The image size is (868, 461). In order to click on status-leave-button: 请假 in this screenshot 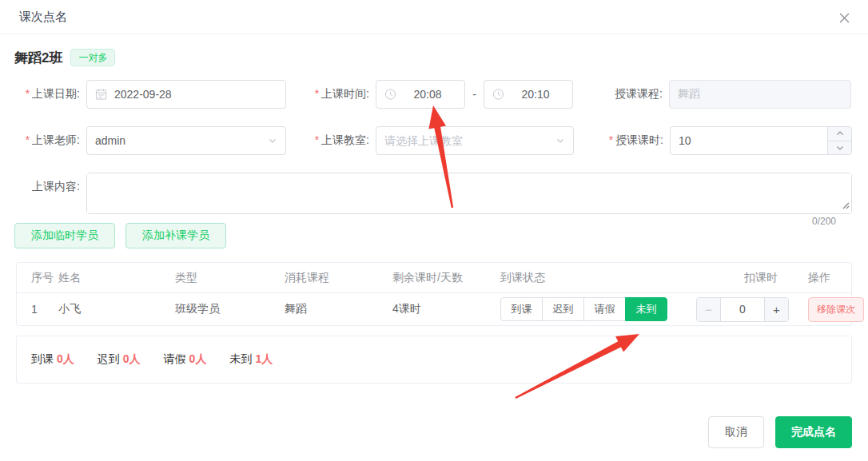, I will do `click(604, 309)`.